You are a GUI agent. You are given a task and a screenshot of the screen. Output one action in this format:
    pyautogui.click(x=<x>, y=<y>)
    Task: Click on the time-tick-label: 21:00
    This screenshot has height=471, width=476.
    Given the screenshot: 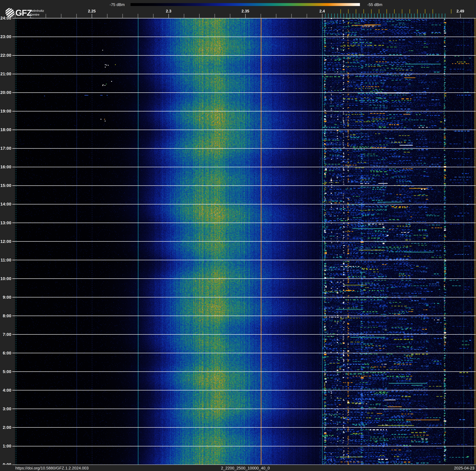 What is the action you would take?
    pyautogui.click(x=6, y=74)
    